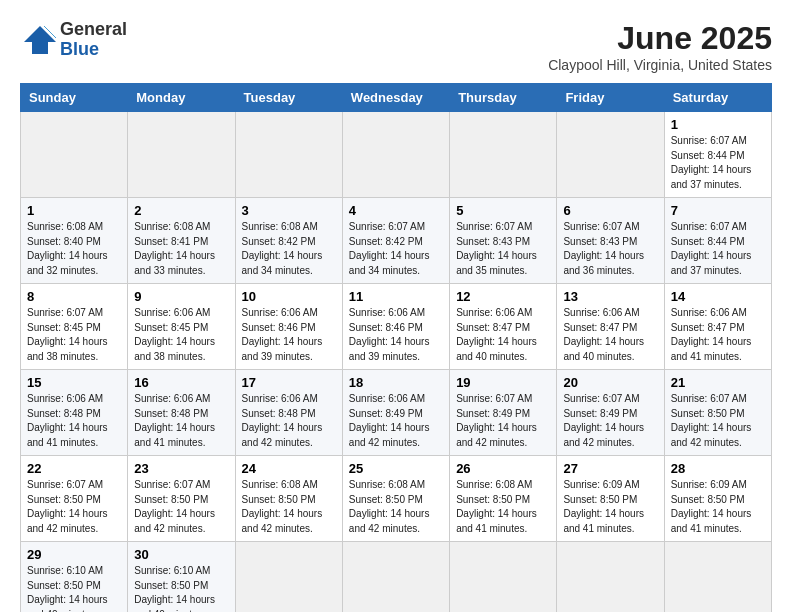 This screenshot has height=612, width=792. I want to click on calendar-day-header: Thursday, so click(504, 98).